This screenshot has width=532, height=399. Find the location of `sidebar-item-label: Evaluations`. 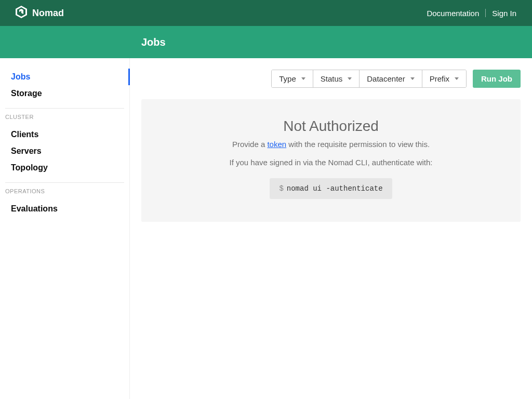

sidebar-item-label: Evaluations is located at coordinates (34, 209).